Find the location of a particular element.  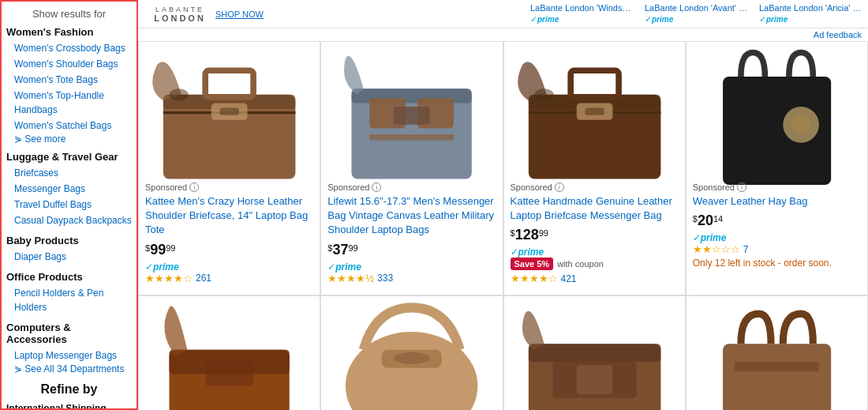

stars-row-0: ★★★★☆261 is located at coordinates (229, 278).